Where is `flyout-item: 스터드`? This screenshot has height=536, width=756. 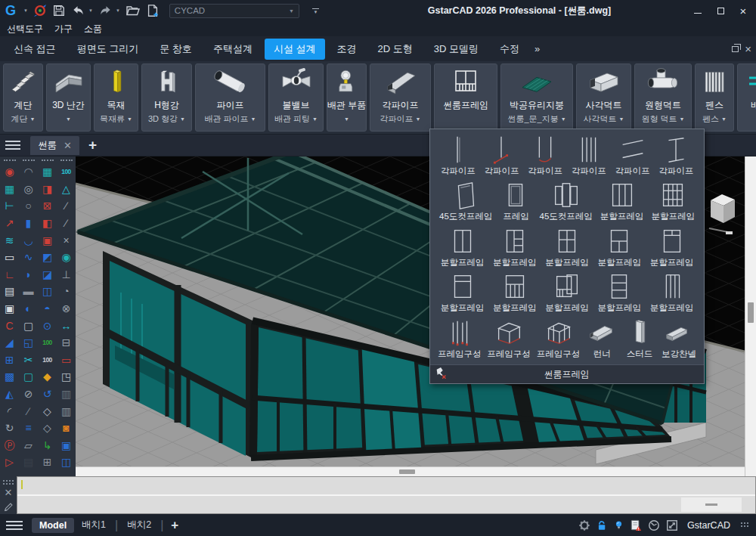 flyout-item: 스터드 is located at coordinates (640, 339).